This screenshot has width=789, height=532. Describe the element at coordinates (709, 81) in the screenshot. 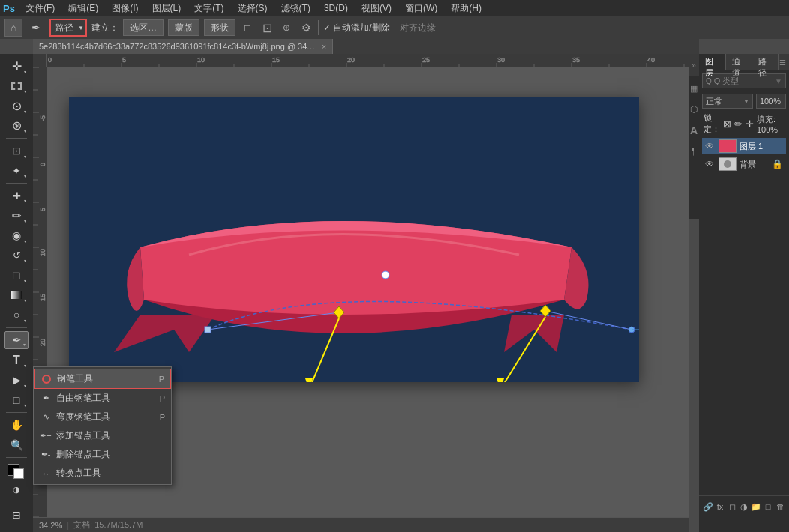

I see `search-icon: Q` at that location.